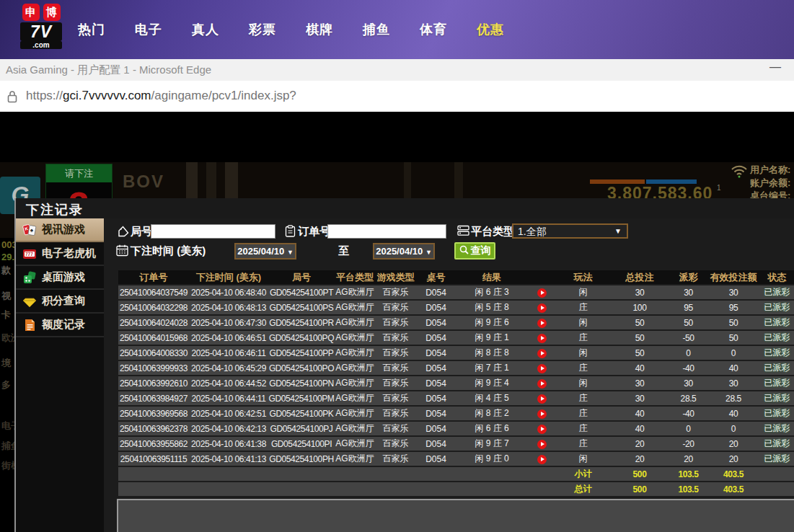 This screenshot has height=532, width=794. What do you see at coordinates (640, 353) in the screenshot?
I see `cell-total-bet: 50` at bounding box center [640, 353].